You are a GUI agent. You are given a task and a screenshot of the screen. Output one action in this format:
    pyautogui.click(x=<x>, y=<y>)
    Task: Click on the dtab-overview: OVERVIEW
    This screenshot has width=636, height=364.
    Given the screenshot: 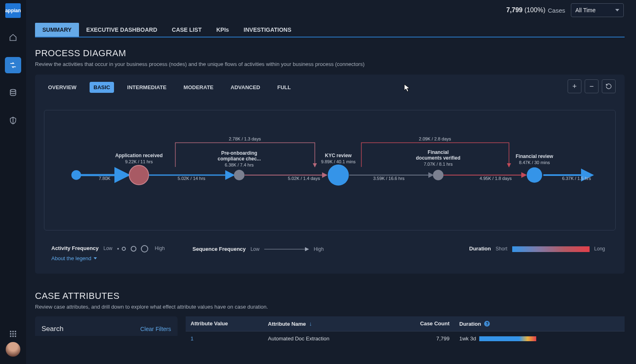 What is the action you would take?
    pyautogui.click(x=62, y=87)
    